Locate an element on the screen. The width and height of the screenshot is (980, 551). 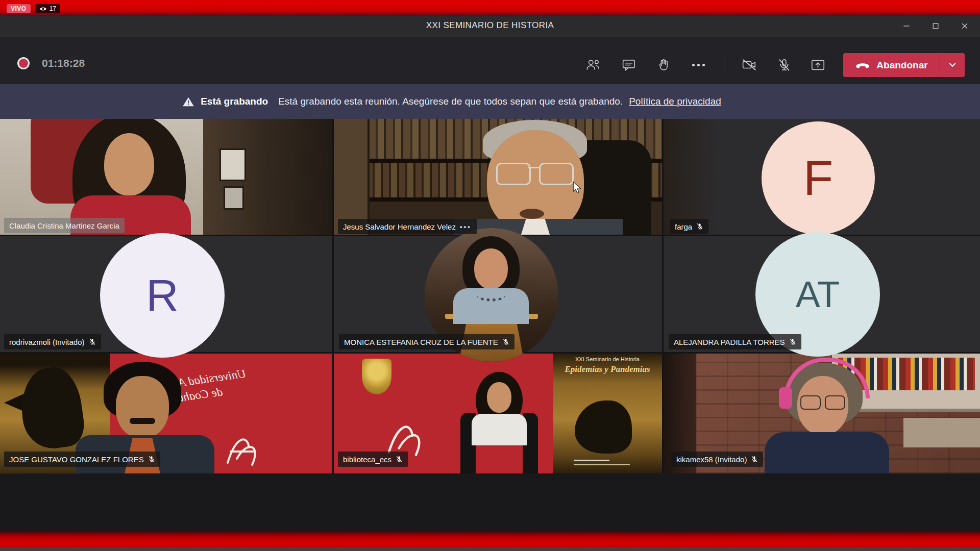
live-badge: VIVO is located at coordinates (18, 9).